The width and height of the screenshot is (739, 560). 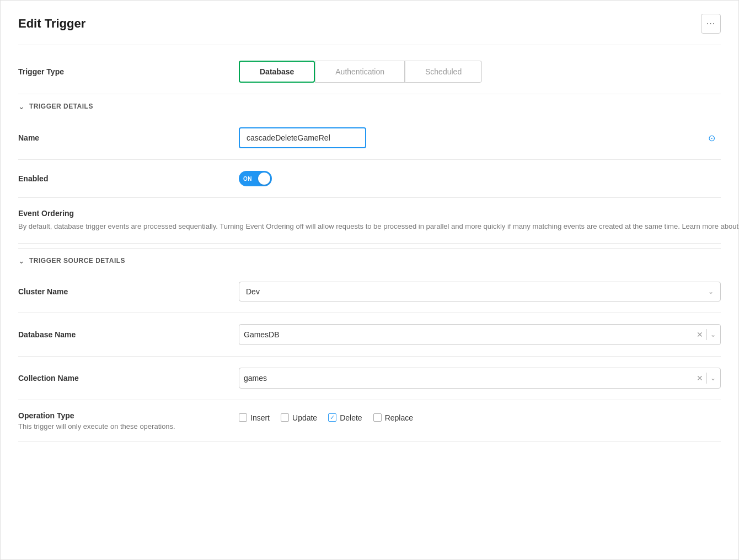 What do you see at coordinates (370, 179) in the screenshot?
I see `enabled-field-row: Enabled ON` at bounding box center [370, 179].